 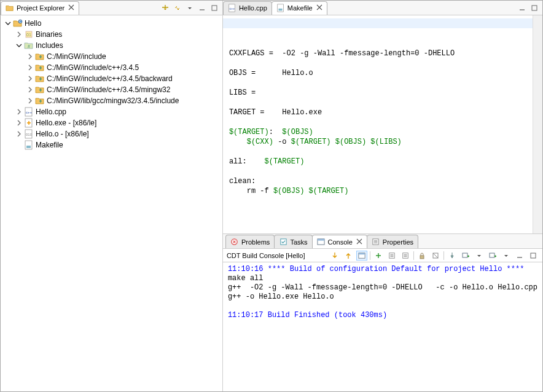 I want to click on tree-item: Hello, so click(x=113, y=23).